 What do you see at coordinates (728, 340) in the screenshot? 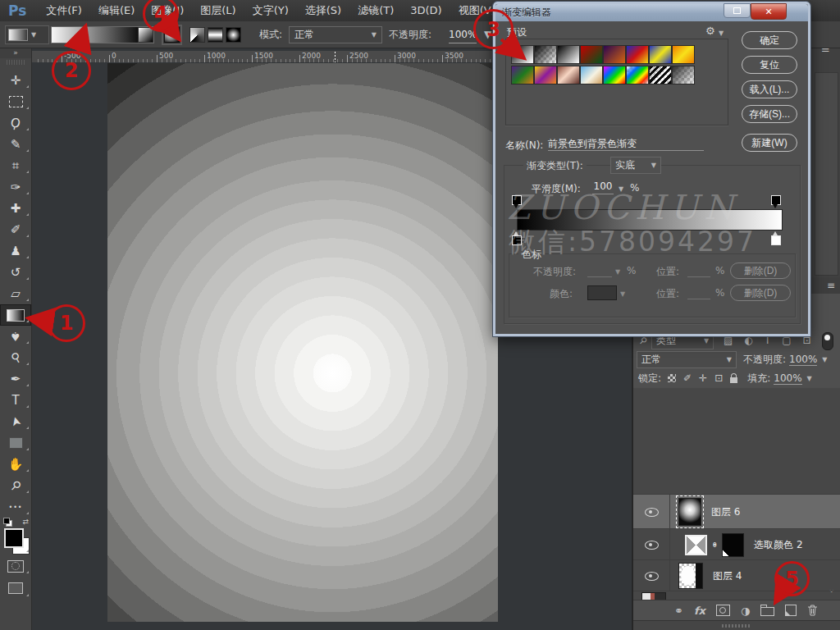
I see `pixel-layer-filter-icon: ▨` at bounding box center [728, 340].